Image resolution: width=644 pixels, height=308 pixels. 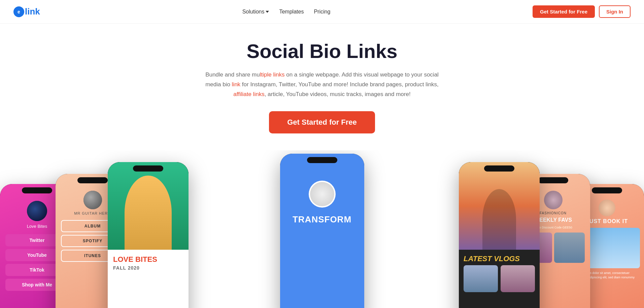 I want to click on phone-5-lower: LATEST VLOGS, so click(x=499, y=279).